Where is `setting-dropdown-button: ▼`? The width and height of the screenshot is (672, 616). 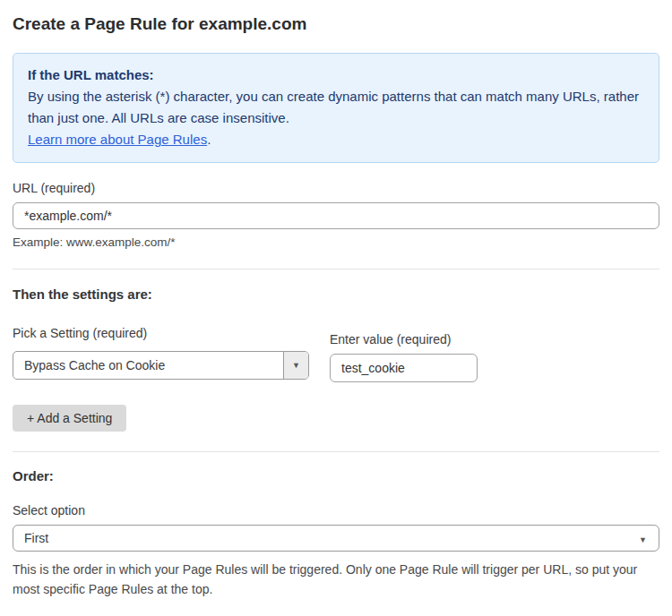 setting-dropdown-button: ▼ is located at coordinates (296, 365).